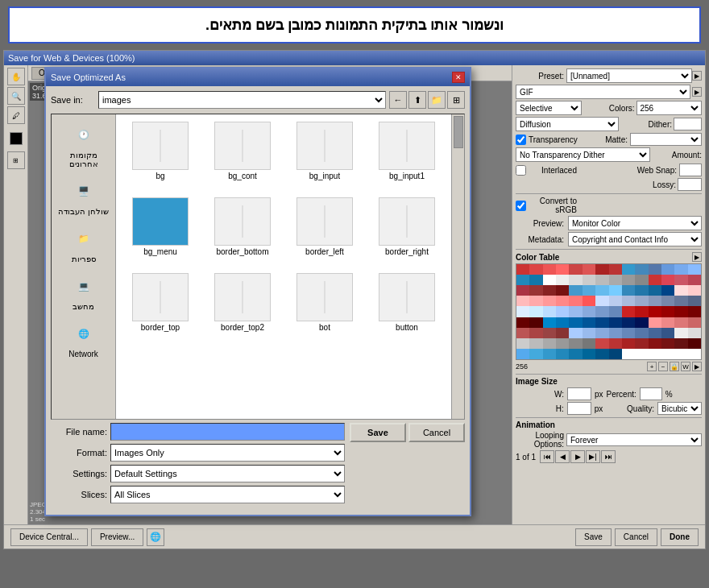  What do you see at coordinates (458, 77) in the screenshot?
I see `dialog-close-btn: ✕` at bounding box center [458, 77].